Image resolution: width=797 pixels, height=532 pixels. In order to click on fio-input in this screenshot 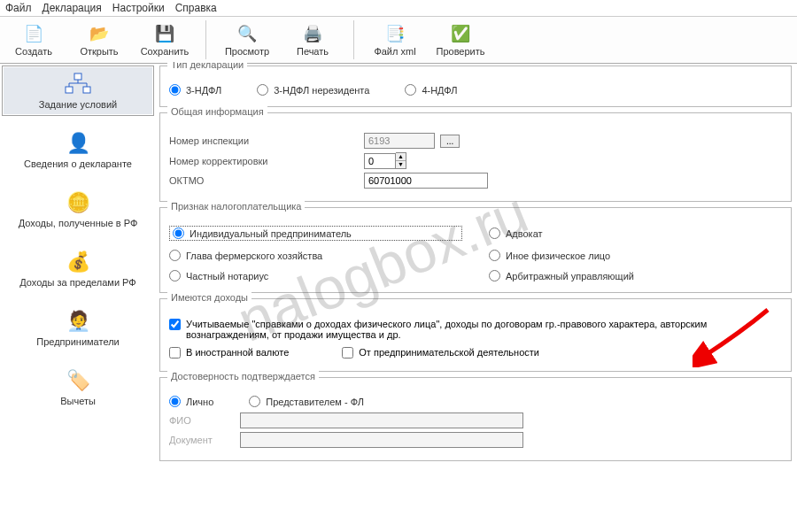, I will do `click(382, 420)`.